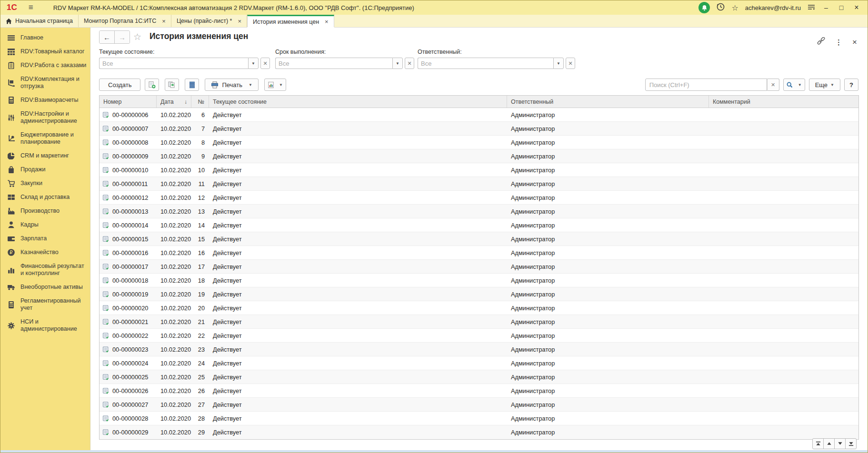  What do you see at coordinates (45, 100) in the screenshot?
I see `sidebar-item: RDV:Взаиморасчеты` at bounding box center [45, 100].